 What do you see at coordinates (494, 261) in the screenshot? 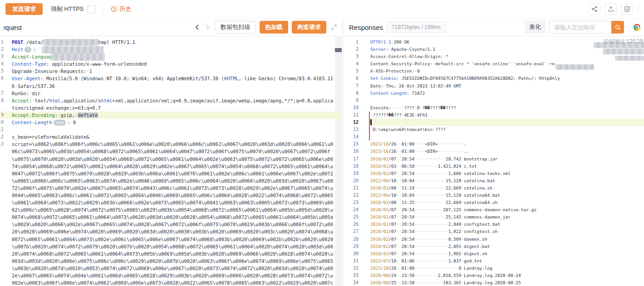
I see `code-line: 312023/07/10··01:06·············1,837·go…` at bounding box center [494, 261].